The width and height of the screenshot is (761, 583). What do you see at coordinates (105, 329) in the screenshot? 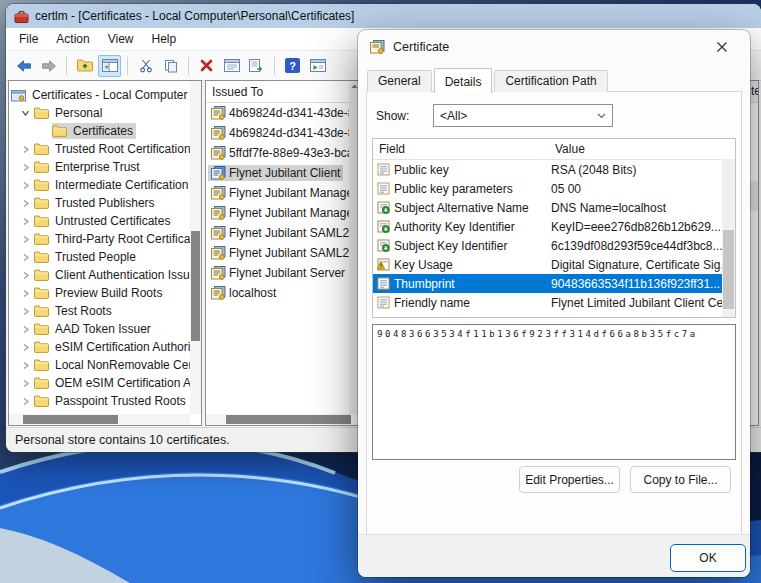
I see `tree-item: AAD Token Issuer` at bounding box center [105, 329].